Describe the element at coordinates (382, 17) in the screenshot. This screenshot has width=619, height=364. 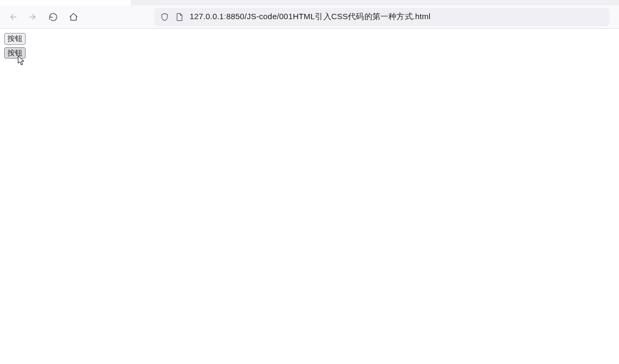
I see `address-bar: 127.0.0.1:8850/JS-code/001HTML引入CSS代码的第一…` at that location.